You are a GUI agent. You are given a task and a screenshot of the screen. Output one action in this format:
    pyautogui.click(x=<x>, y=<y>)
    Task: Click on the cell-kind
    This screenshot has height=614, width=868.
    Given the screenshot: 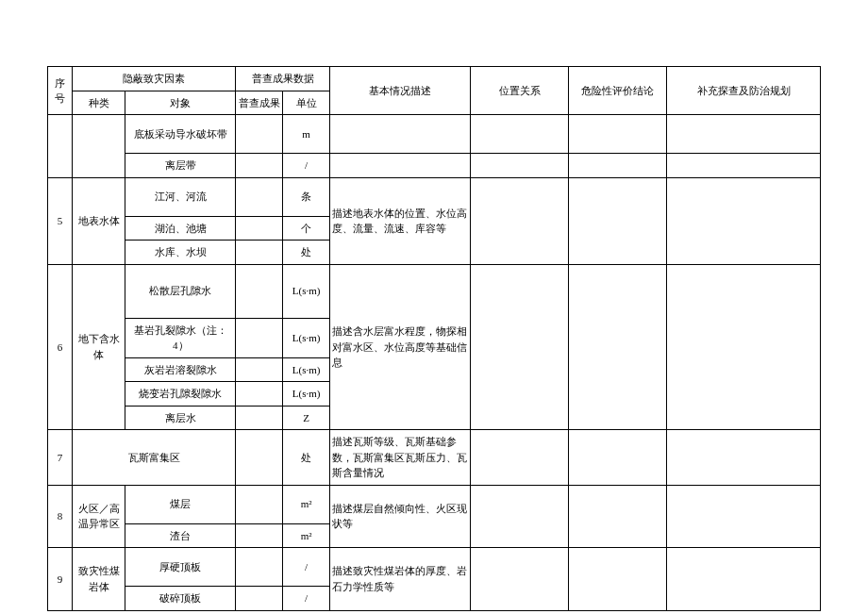 What is the action you would take?
    pyautogui.click(x=99, y=147)
    